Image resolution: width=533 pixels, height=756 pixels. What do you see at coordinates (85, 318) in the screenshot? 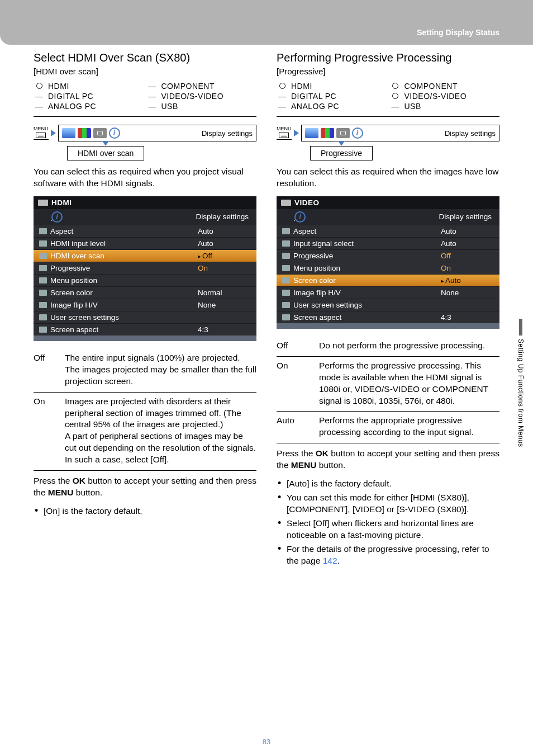
I see `osd-row-key: User screen settings` at bounding box center [85, 318].